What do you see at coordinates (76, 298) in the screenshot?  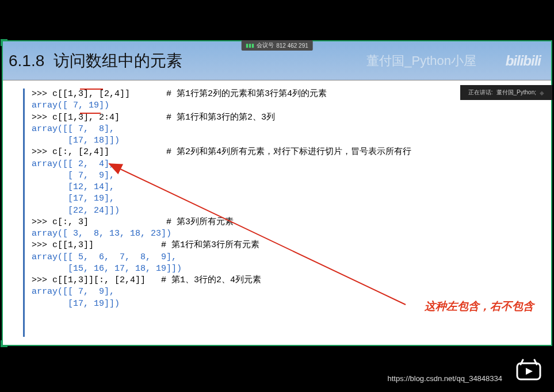 I see `code-output-6: array([[ 7, 9], [10, 11]])` at bounding box center [76, 298].